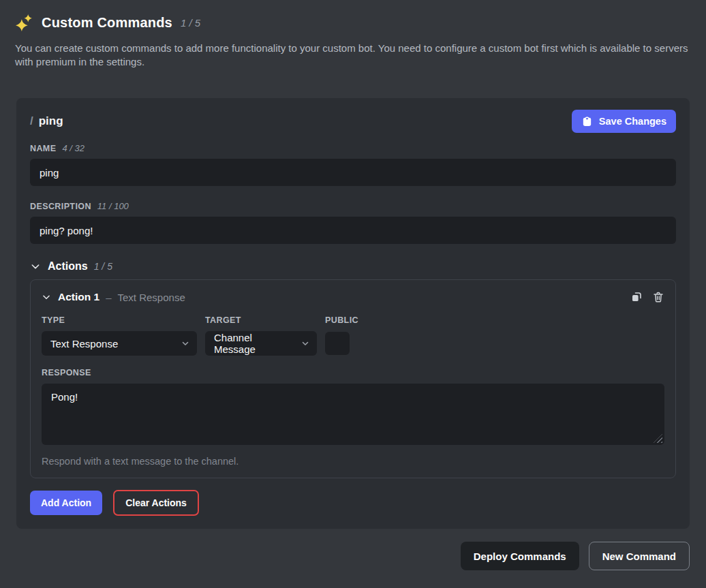 This screenshot has width=706, height=588. What do you see at coordinates (254, 343) in the screenshot?
I see `target-select-value: Channel Message` at bounding box center [254, 343].